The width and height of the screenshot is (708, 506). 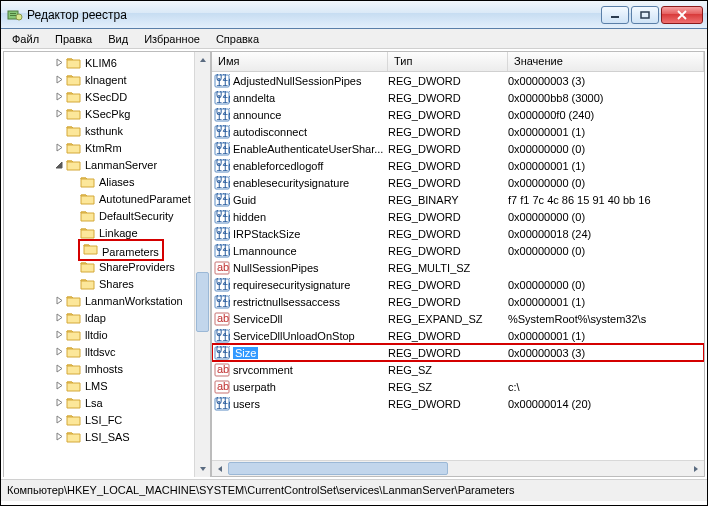 I want to click on tree-item: klnagent, so click(x=107, y=80).